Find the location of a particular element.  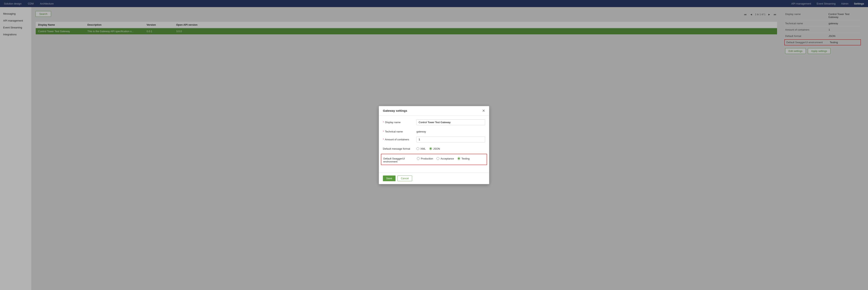

form-label-default-format: Default message format is located at coordinates (400, 148).